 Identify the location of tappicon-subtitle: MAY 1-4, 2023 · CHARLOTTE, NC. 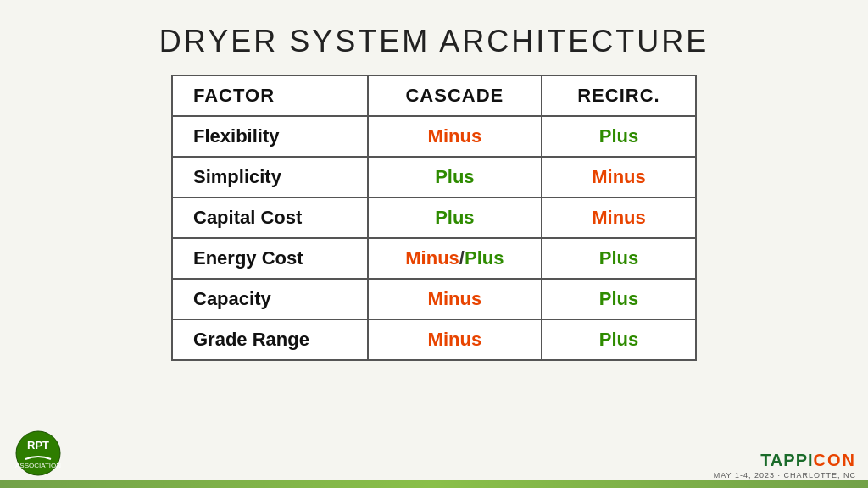
(785, 475).